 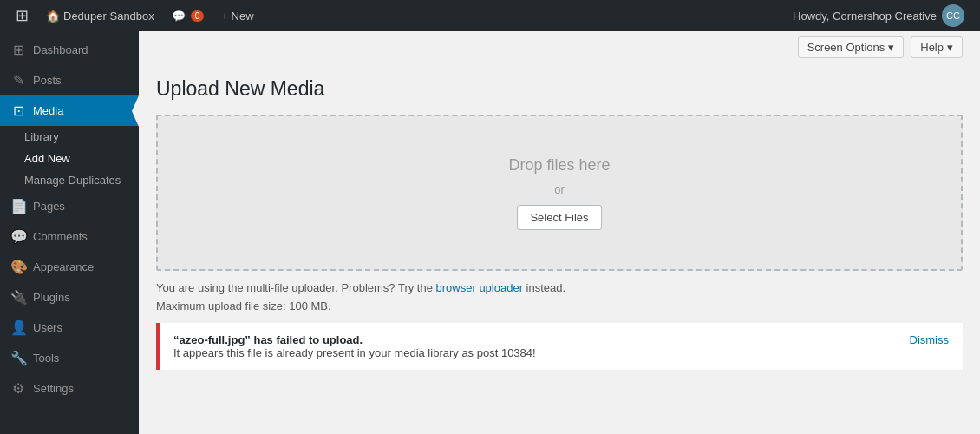 I want to click on sidebar-item-users-label: Users, so click(x=48, y=328).